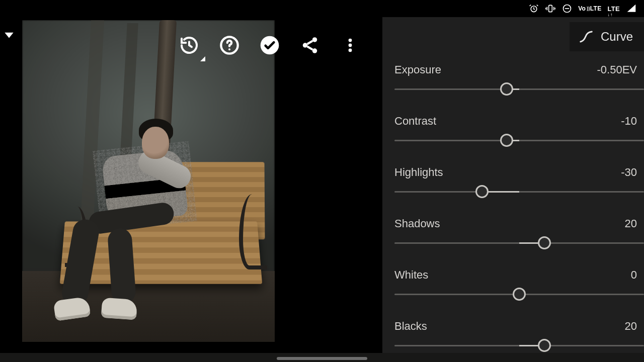 The image size is (644, 362). I want to click on slider-label: Shadows, so click(418, 224).